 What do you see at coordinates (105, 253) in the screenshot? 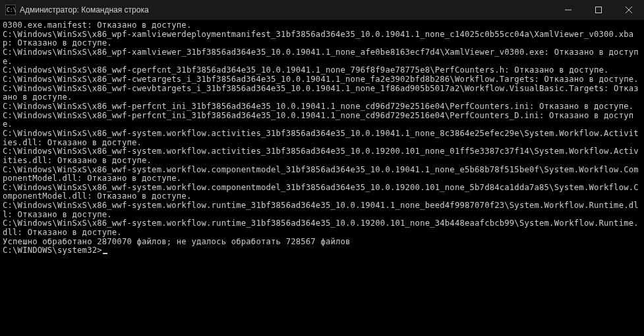
I see `cursor` at bounding box center [105, 253].